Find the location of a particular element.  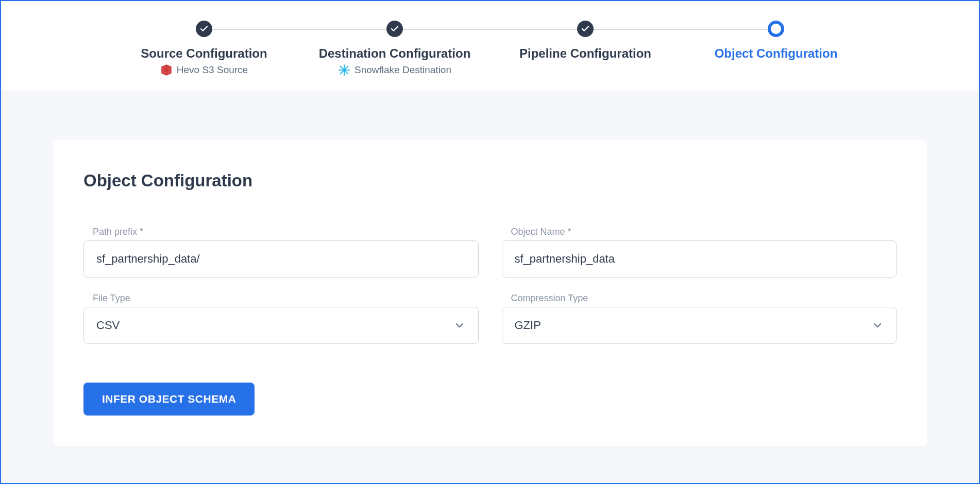

object-name-input is located at coordinates (700, 259).